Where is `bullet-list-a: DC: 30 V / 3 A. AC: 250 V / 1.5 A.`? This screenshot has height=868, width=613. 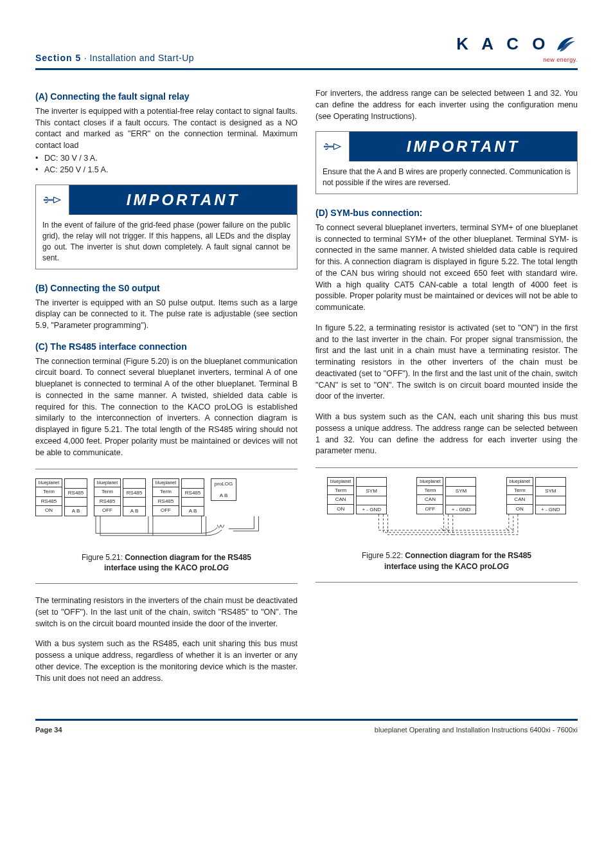 bullet-list-a: DC: 30 V / 3 A. AC: 250 V / 1.5 A. is located at coordinates (166, 165).